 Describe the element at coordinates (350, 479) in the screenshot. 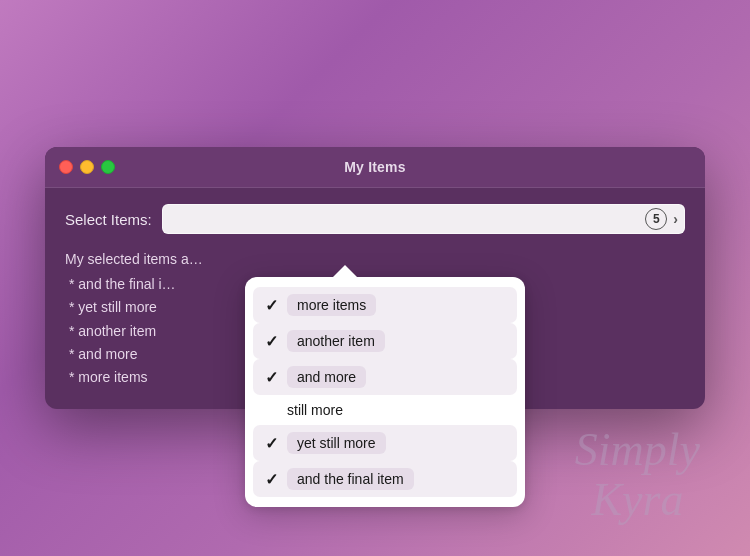

I see `dropdown-item-label: and the final item` at that location.